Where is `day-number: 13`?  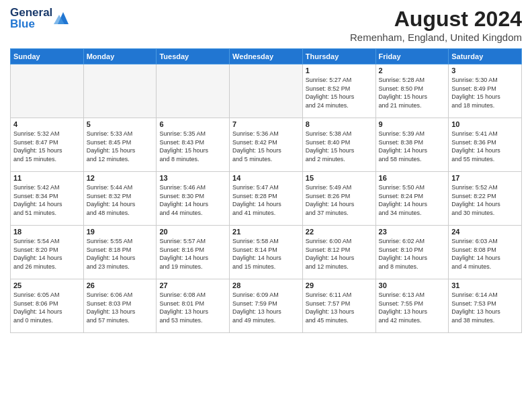
day-number: 13 is located at coordinates (193, 178).